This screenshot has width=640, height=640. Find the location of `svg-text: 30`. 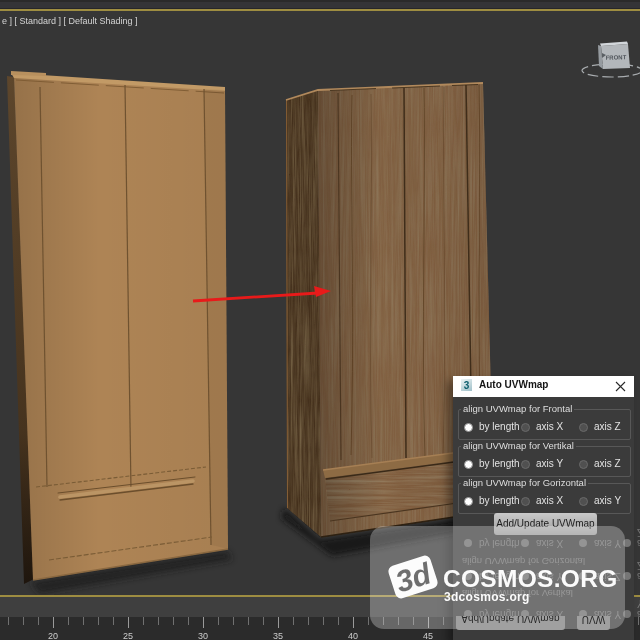

svg-text: 30 is located at coordinates (203, 636).